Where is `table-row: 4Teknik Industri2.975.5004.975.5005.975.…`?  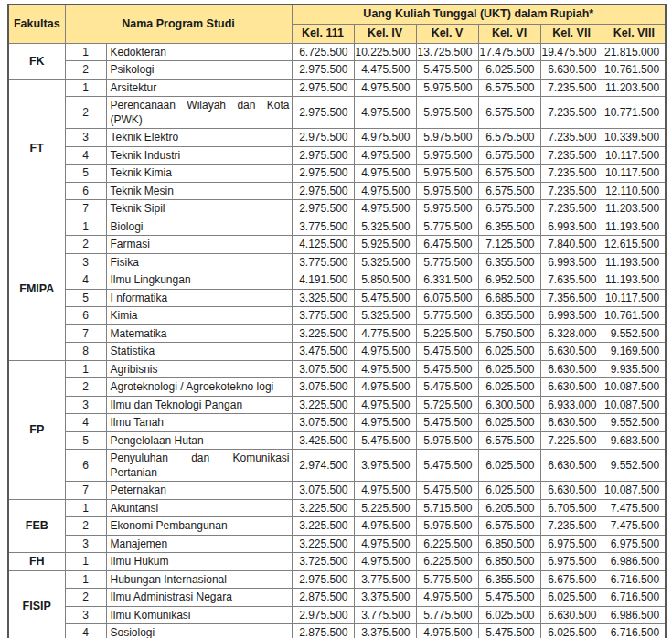
table-row: 4Teknik Industri2.975.5004.975.5005.975.… is located at coordinates (336, 155).